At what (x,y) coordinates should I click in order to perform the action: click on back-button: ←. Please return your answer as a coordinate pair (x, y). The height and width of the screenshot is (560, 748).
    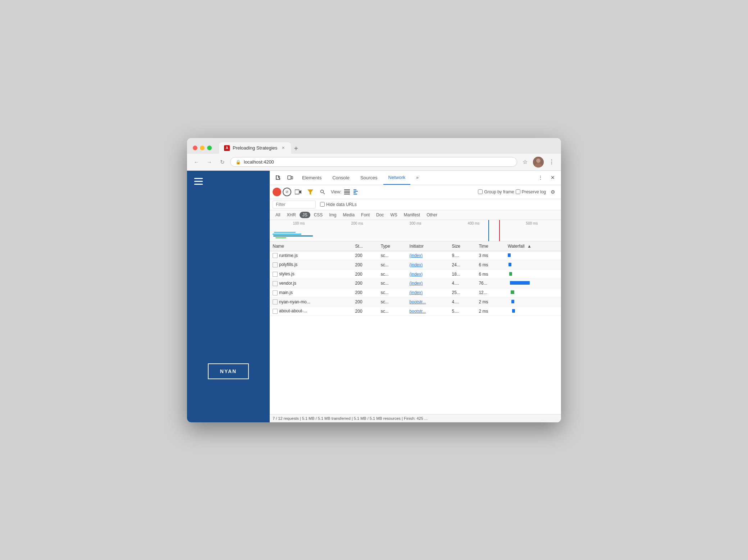
    Looking at the image, I should click on (196, 162).